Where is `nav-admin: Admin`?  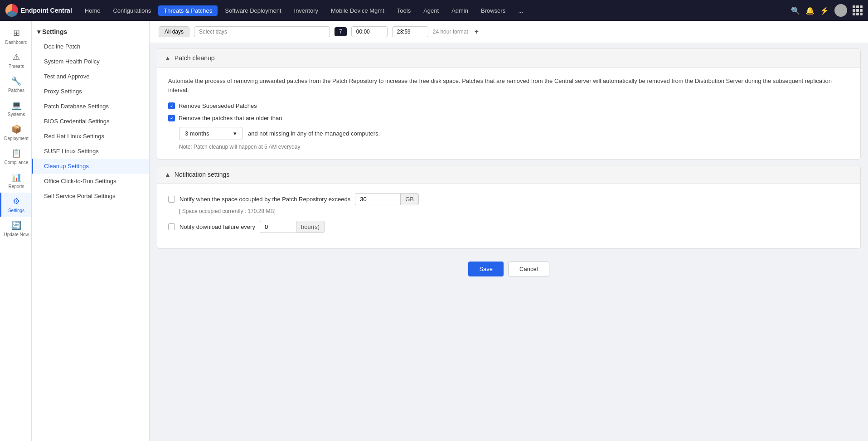
nav-admin: Admin is located at coordinates (460, 11).